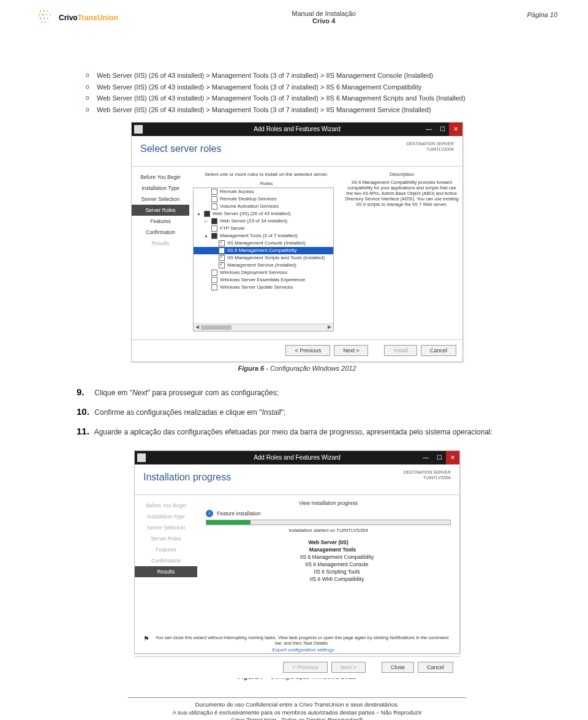  Describe the element at coordinates (251, 213) in the screenshot. I see `role-label: Web Server (IIS) (26 of 43 installed)` at that location.